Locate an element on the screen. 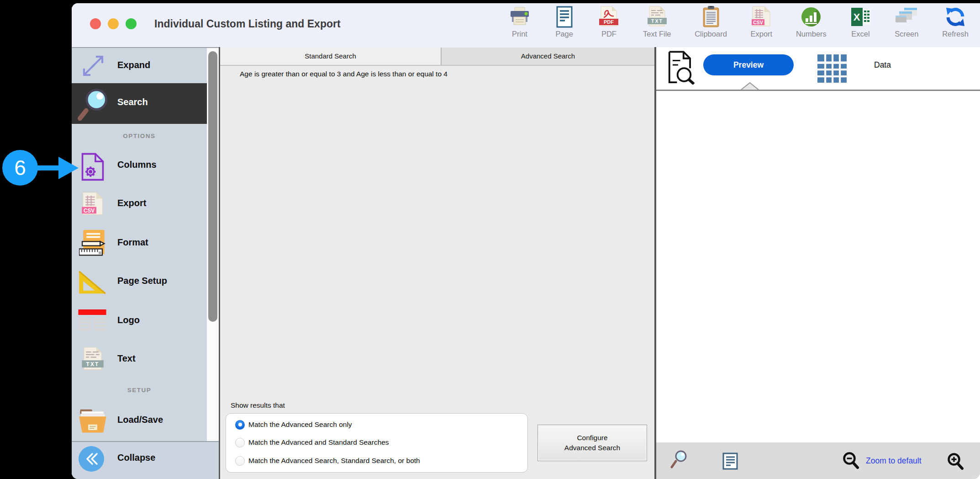 The width and height of the screenshot is (980, 479). pdf-file-icon: PDF is located at coordinates (609, 17).